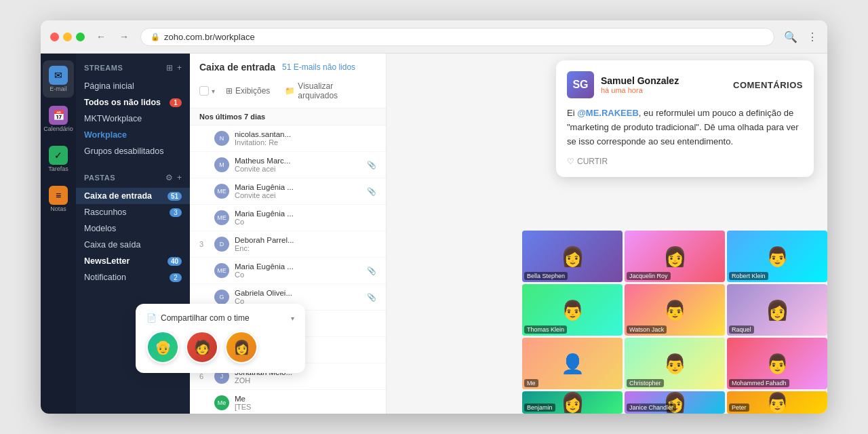 The width and height of the screenshot is (868, 434). What do you see at coordinates (54, 37) in the screenshot?
I see `close-button-icon` at bounding box center [54, 37].